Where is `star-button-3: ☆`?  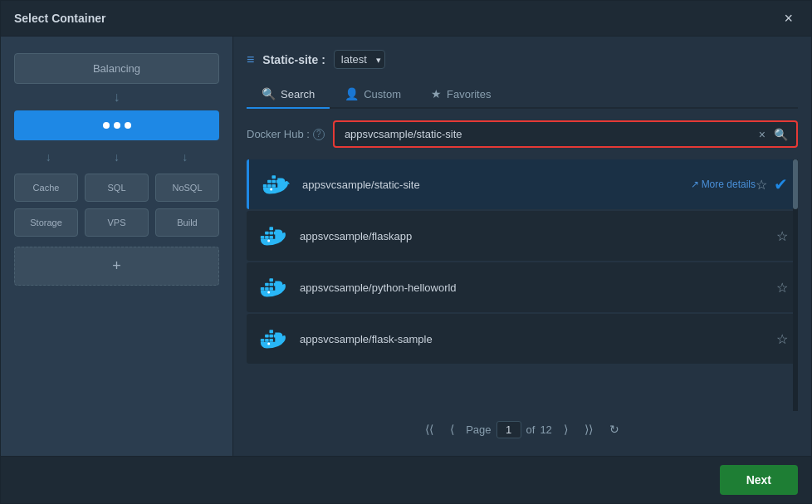 star-button-3: ☆ is located at coordinates (782, 287).